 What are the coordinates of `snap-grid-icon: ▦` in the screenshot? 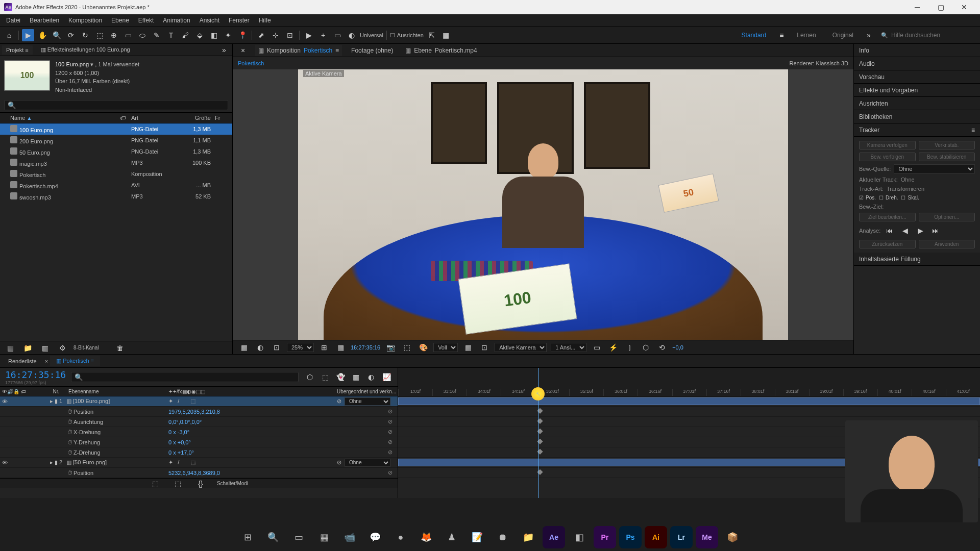 It's located at (446, 35).